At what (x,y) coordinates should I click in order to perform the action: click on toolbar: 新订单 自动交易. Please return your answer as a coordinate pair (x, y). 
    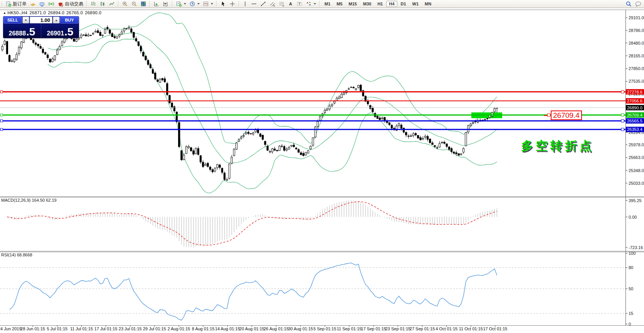
    Looking at the image, I should click on (322, 4).